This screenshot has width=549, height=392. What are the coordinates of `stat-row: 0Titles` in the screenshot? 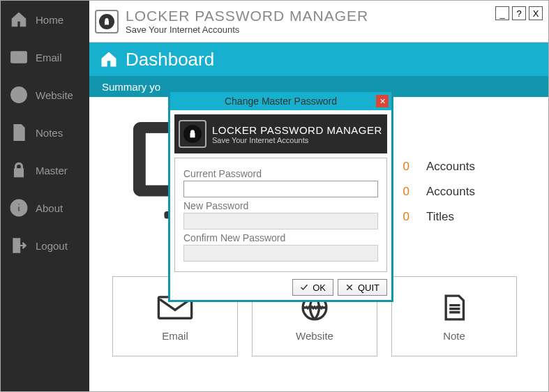 It's located at (437, 217).